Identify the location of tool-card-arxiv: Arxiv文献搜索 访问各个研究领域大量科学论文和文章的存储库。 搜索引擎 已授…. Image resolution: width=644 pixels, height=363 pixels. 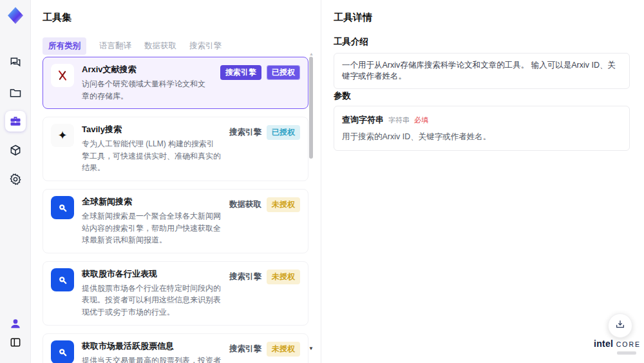
(175, 83).